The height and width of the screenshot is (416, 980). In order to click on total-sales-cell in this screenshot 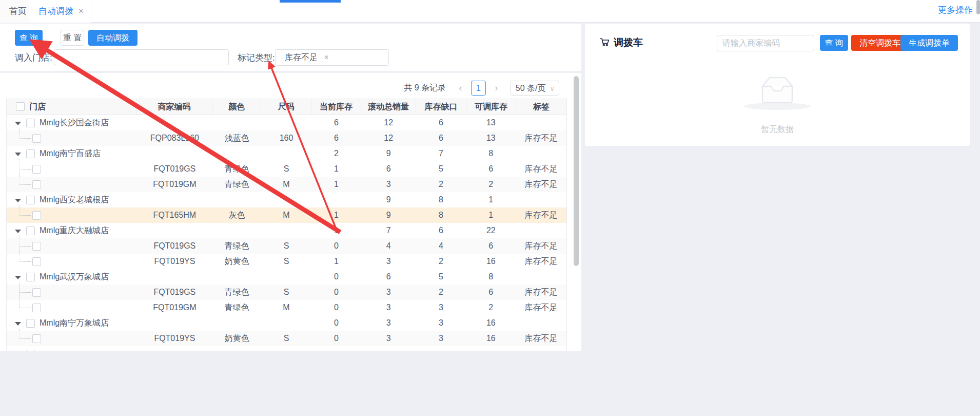, I will do `click(389, 348)`.